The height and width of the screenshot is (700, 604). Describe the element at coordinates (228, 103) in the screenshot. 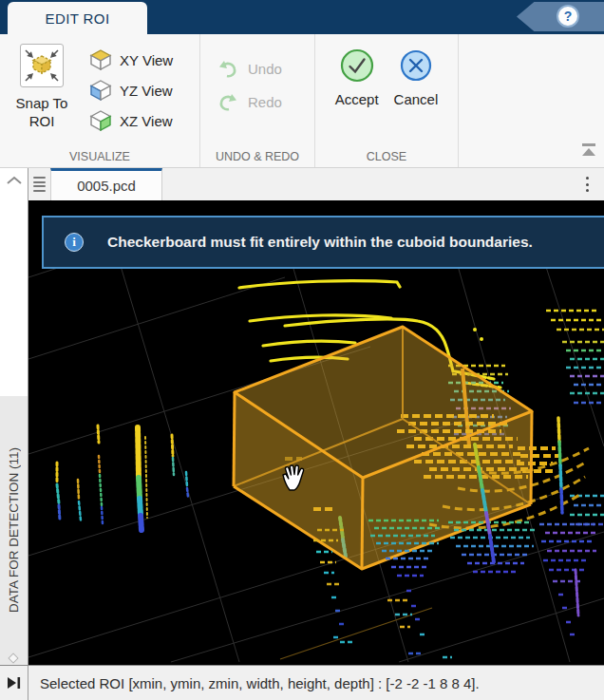

I see `redo-icon` at that location.